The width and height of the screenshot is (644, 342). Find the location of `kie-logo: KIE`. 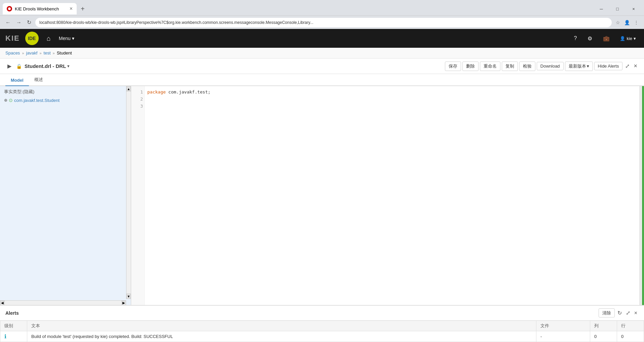

kie-logo: KIE is located at coordinates (13, 38).